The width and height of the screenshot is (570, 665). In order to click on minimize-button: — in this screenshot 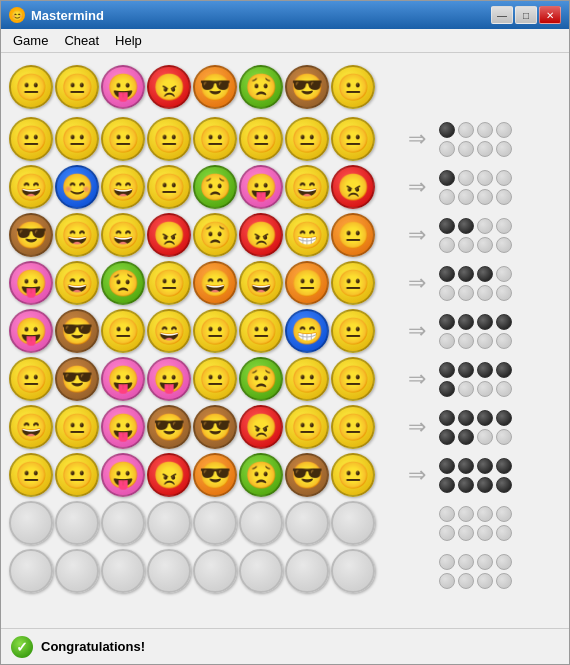, I will do `click(502, 15)`.